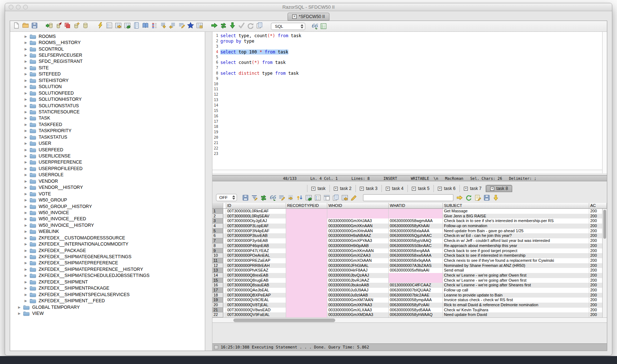  I want to click on tree-item: ▶W50_INVOICE, so click(108, 212).